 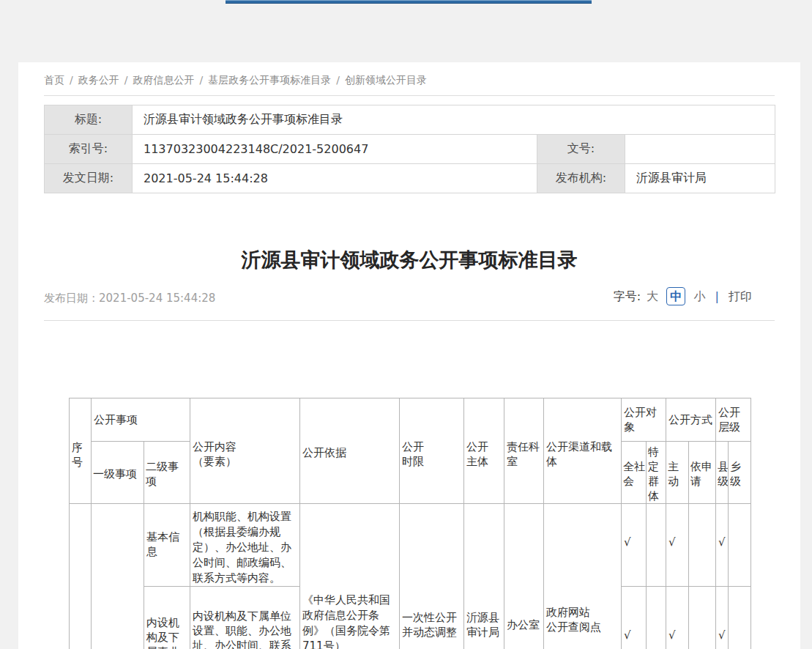 I want to click on cell-zhuti: 沂源县 审计局, so click(x=485, y=576).